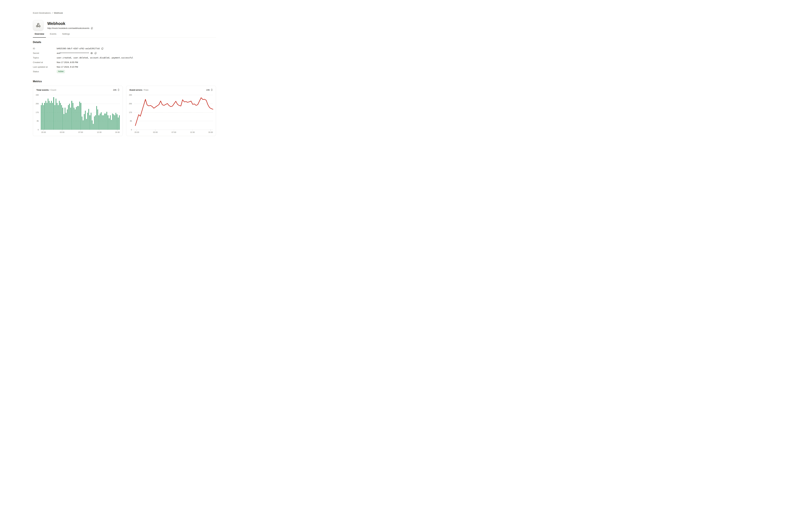 The image size is (794, 532). What do you see at coordinates (99, 132) in the screenshot?
I see `x-axis-label: 12:30` at bounding box center [99, 132].